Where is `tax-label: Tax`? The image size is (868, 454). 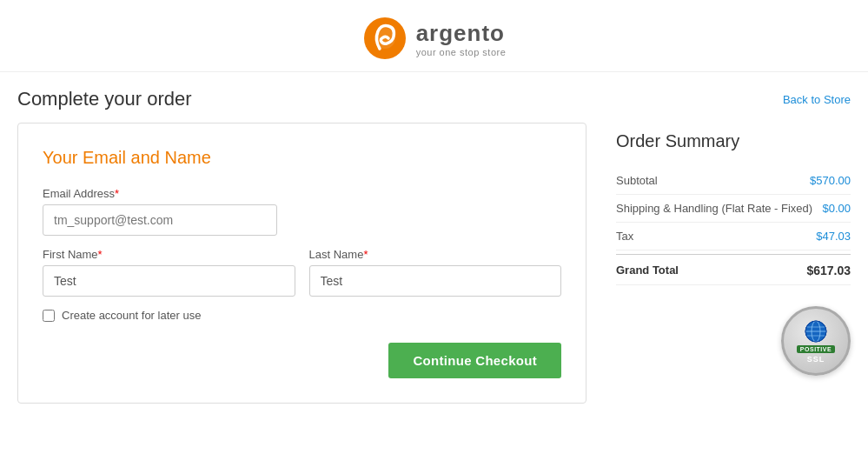
tax-label: Tax is located at coordinates (716, 237).